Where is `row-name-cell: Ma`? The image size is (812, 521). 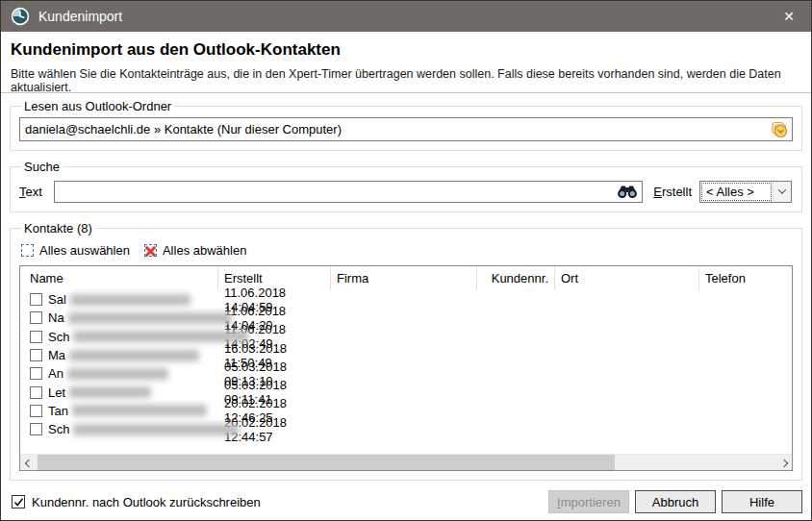 row-name-cell: Ma is located at coordinates (119, 356).